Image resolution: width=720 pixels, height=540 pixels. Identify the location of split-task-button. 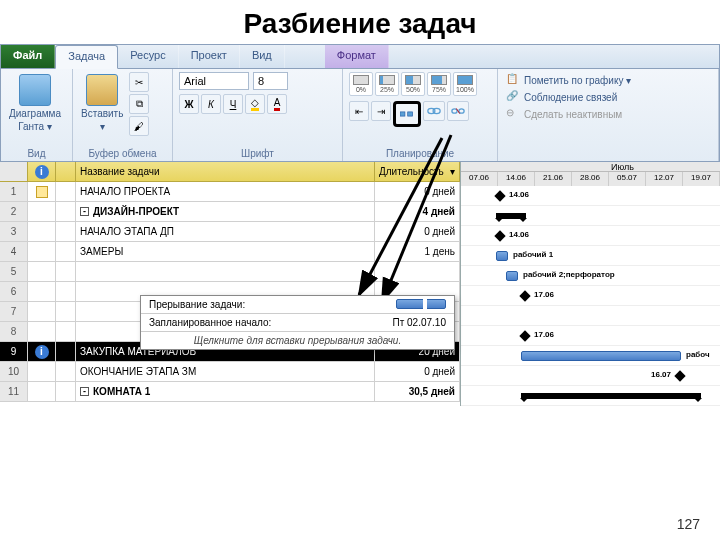
(407, 114).